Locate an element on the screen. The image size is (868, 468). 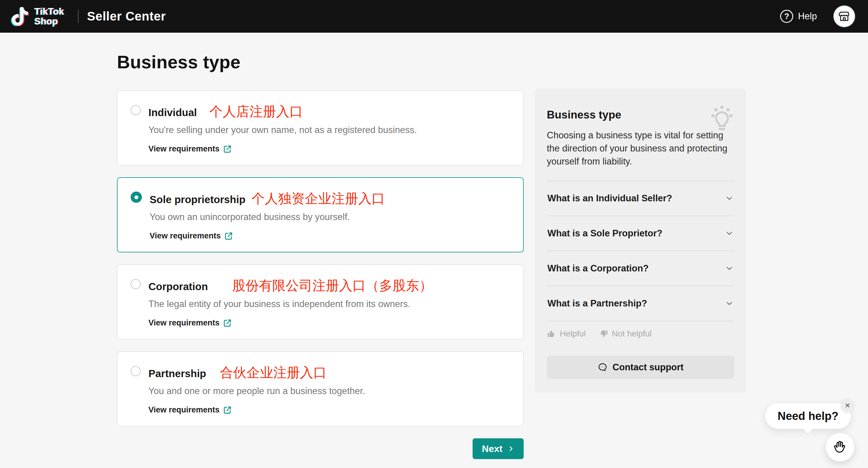
faq-sole-proprietor: What is a Sole Proprietor? is located at coordinates (641, 234).